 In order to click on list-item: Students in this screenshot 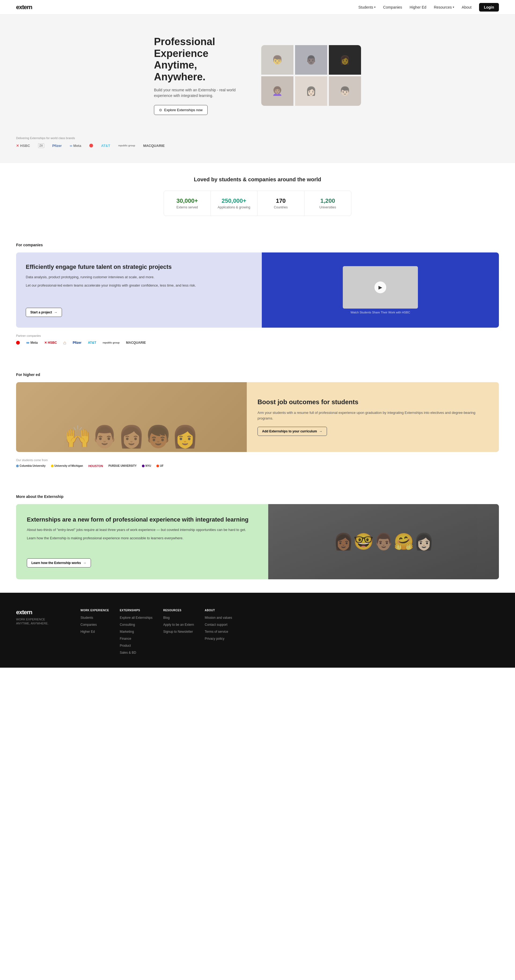, I will do `click(95, 617)`.